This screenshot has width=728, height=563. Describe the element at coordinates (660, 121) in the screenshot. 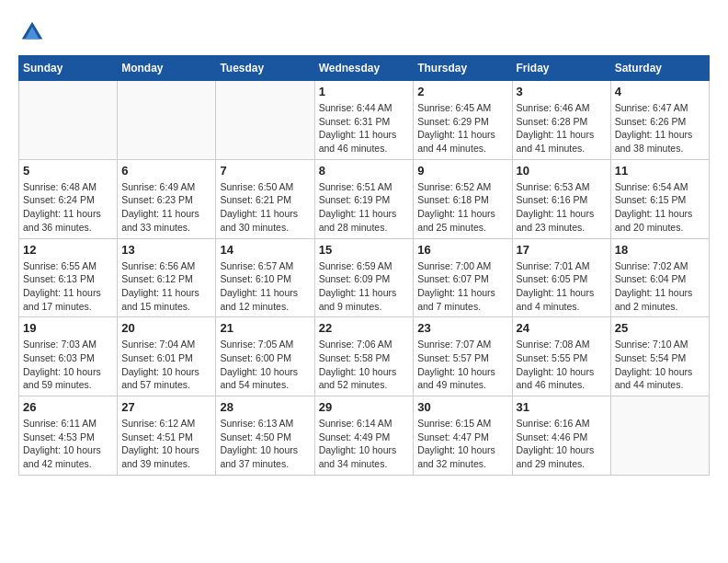

I see `calendar-day-cell: 4Sunrise: 6:47 AM Sunset: 6:26 PM Daylig…` at that location.